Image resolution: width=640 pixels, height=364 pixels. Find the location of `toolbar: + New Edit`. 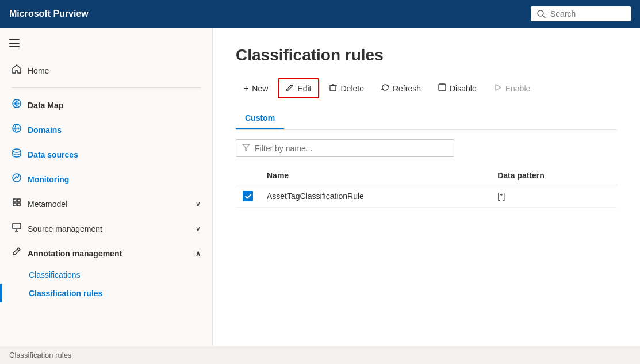

toolbar: + New Edit is located at coordinates (427, 89).